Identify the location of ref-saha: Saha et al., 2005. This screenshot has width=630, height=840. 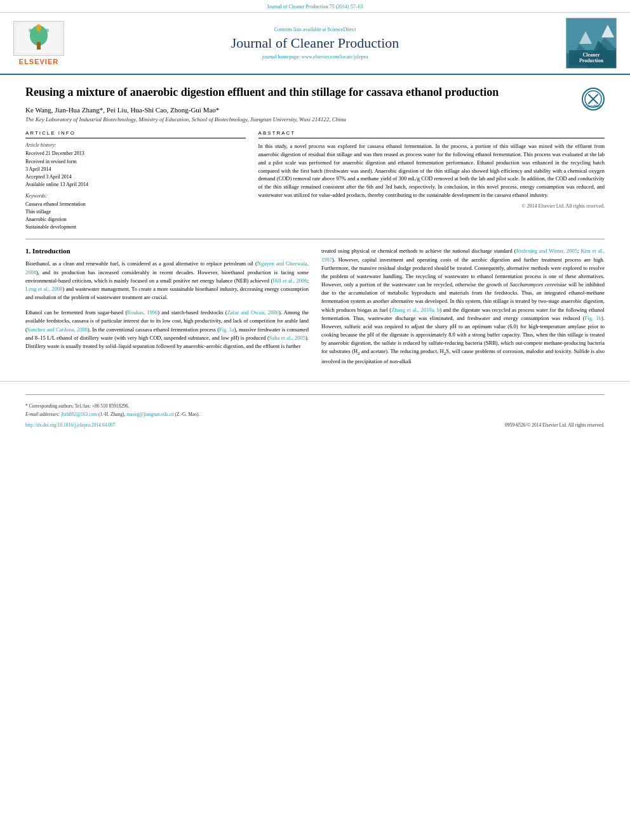
(287, 338).